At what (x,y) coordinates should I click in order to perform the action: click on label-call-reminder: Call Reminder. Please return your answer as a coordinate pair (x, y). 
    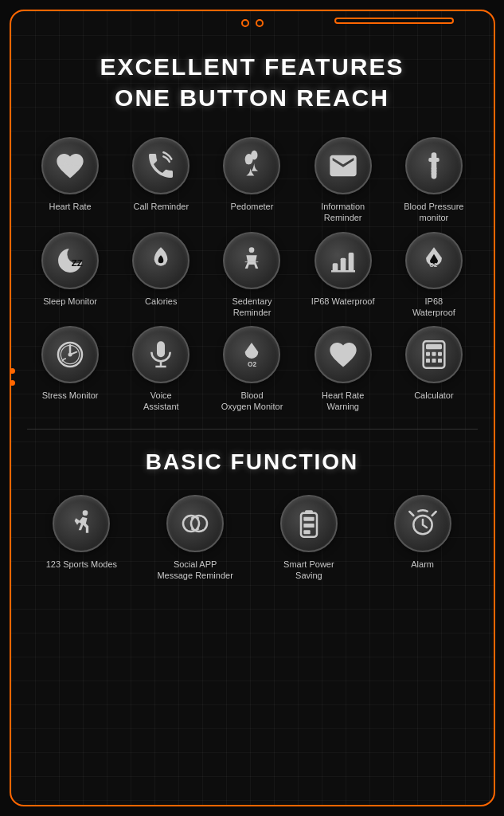
    Looking at the image, I should click on (161, 206).